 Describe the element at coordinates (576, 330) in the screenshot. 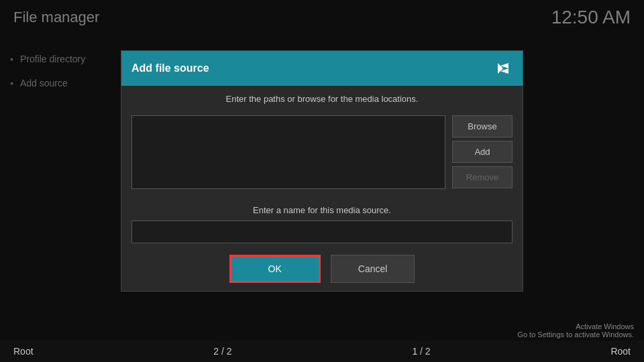

I see `activate-windows-notice: Activate Windows Go to Settings to activ…` at that location.